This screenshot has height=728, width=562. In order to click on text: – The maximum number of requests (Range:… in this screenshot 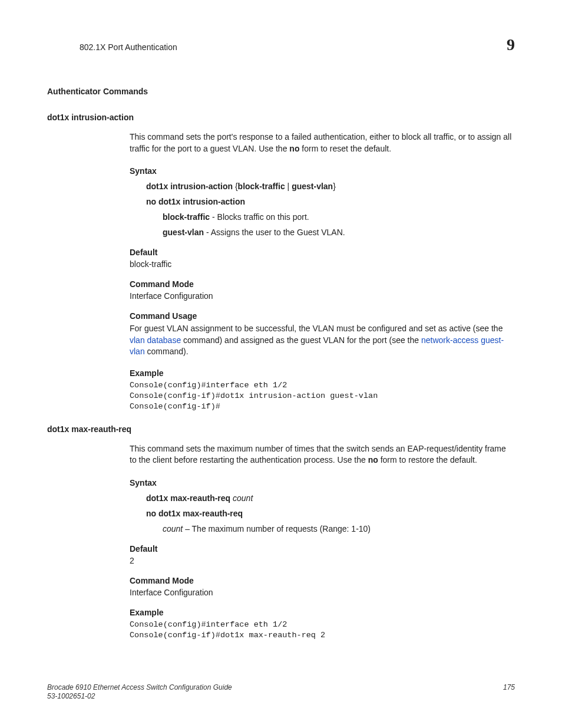, I will do `click(277, 529)`.